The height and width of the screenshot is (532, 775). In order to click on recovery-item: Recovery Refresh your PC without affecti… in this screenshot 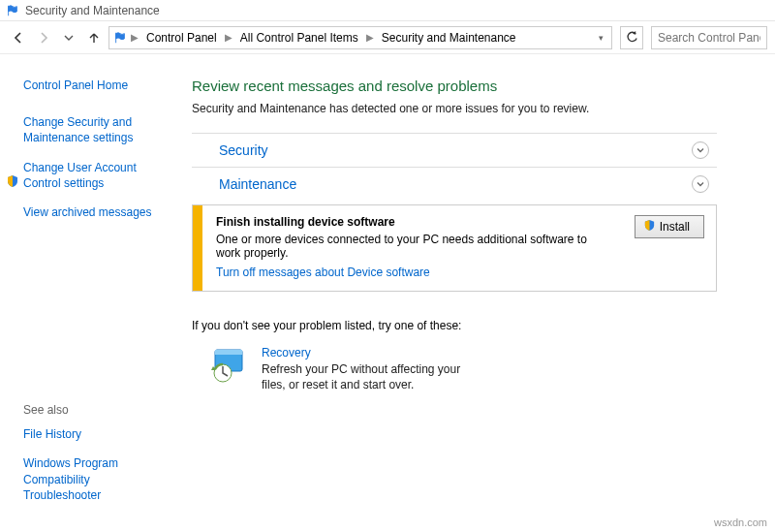, I will do `click(463, 369)`.